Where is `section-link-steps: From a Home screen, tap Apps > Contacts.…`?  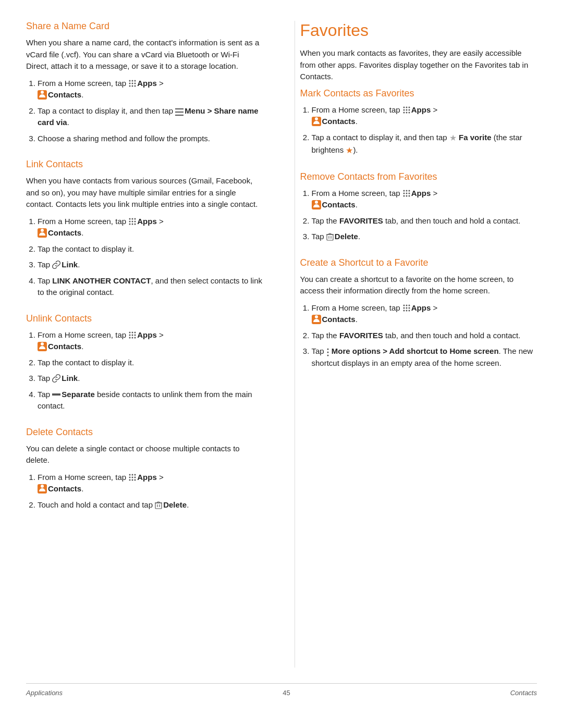 section-link-steps: From a Home screen, tap Apps > Contacts.… is located at coordinates (150, 257).